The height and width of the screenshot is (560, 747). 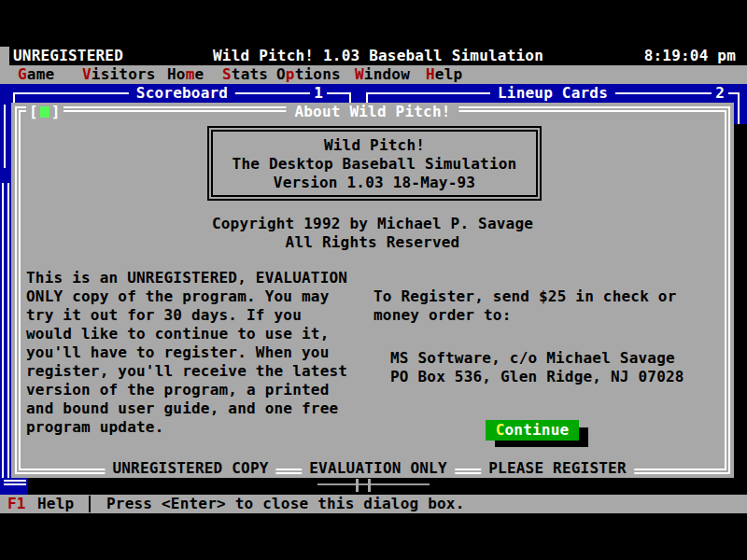 I want to click on footer-evaluation-only: EVALUATION ONLY, so click(x=378, y=469).